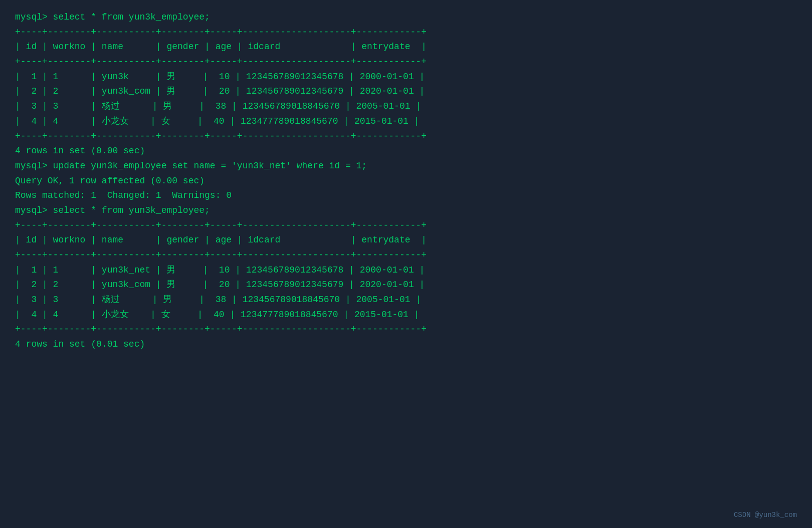 This screenshot has width=812, height=528. I want to click on terminal-line: 4 rows in set (0.00 sec), so click(406, 151).